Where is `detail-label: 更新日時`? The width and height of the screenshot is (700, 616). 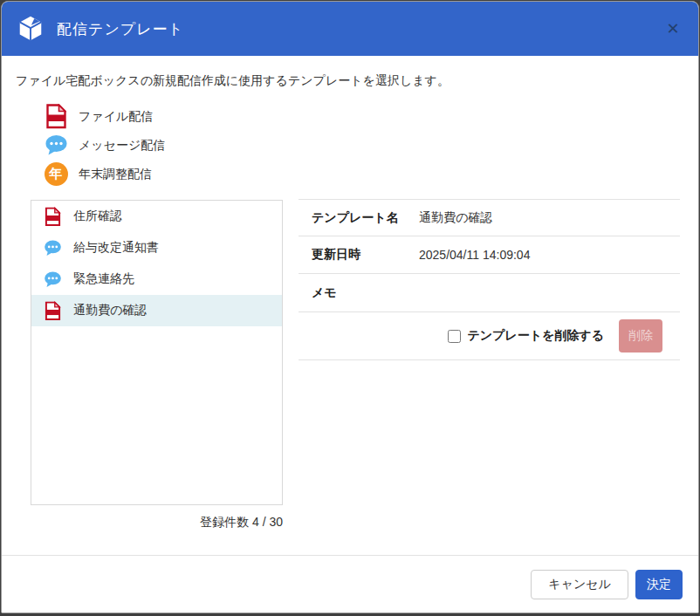
detail-label: 更新日時 is located at coordinates (359, 255).